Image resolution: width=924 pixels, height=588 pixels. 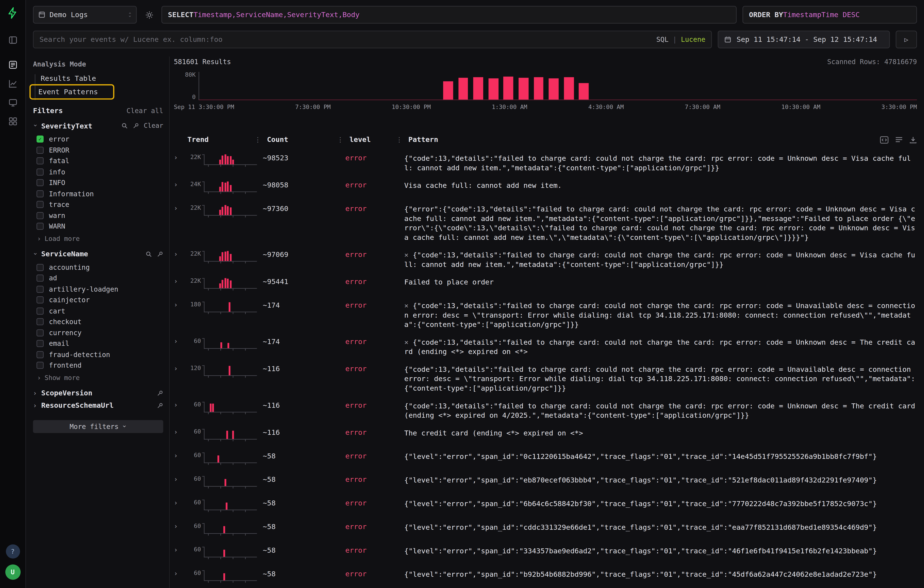 What do you see at coordinates (98, 427) in the screenshot?
I see `more-filters-button: More filters ›` at bounding box center [98, 427].